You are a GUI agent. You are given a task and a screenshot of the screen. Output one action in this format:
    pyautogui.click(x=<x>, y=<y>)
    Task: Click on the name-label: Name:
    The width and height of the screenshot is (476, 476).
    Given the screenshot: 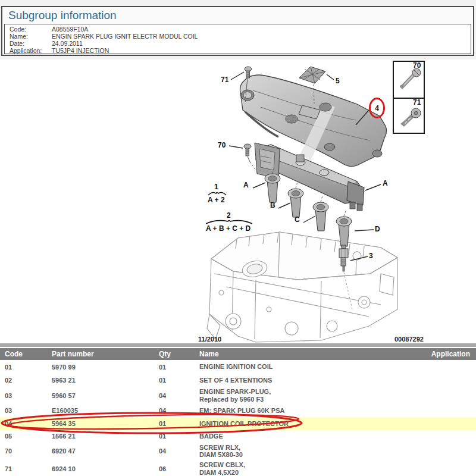 What is the action you would take?
    pyautogui.click(x=31, y=36)
    